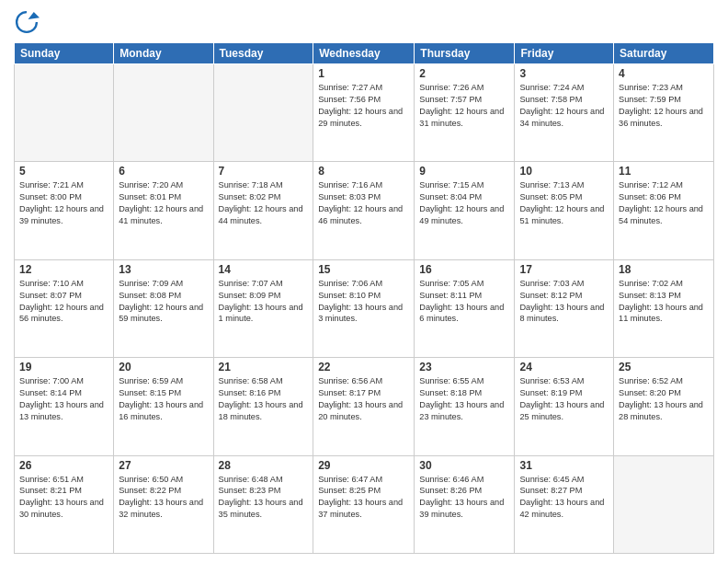  Describe the element at coordinates (164, 504) in the screenshot. I see `day-cell: 27Sunrise: 6:50 AM Sunset: 8:22 PM Dayli…` at that location.